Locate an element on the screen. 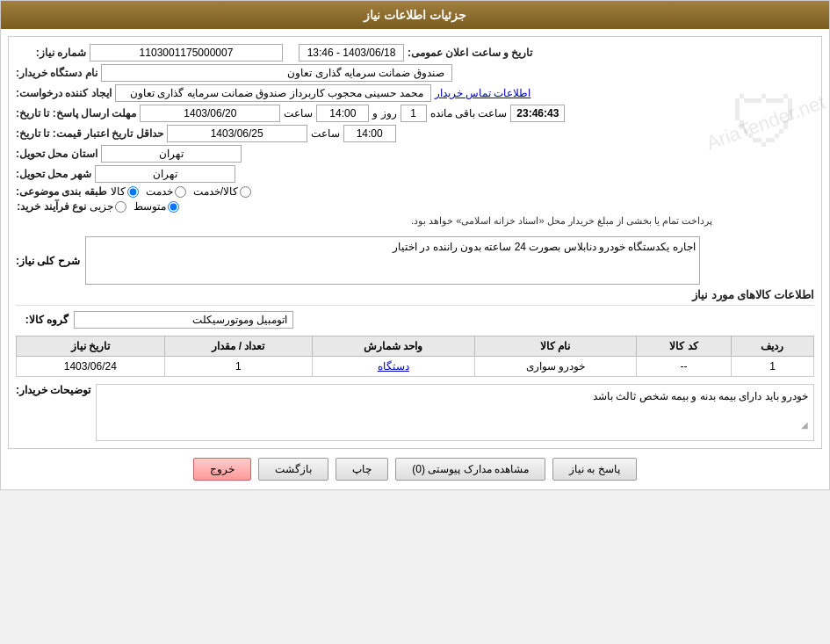 This screenshot has width=830, height=644. col-header-unit: واحد شمارش is located at coordinates (393, 346).